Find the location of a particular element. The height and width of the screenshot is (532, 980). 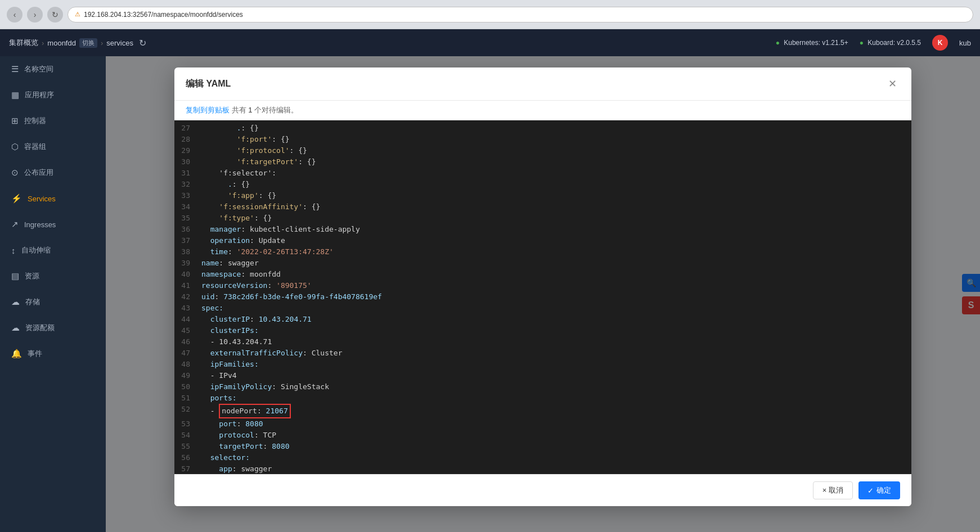

line-number: 34 is located at coordinates (186, 207).